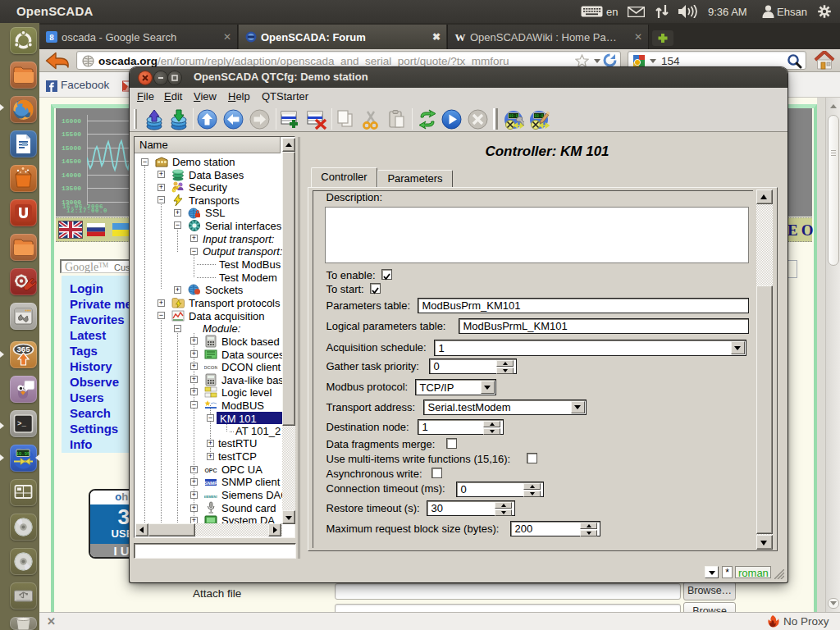  I want to click on svg-text: DCON, so click(211, 368).